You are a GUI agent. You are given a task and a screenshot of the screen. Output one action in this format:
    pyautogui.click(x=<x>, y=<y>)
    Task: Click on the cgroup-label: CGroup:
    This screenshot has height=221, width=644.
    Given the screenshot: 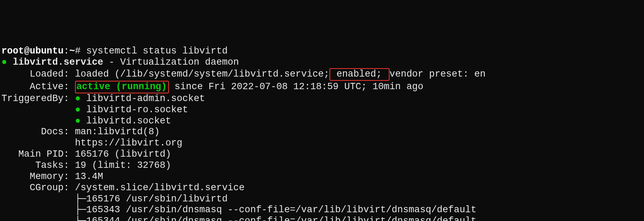 What is the action you would take?
    pyautogui.click(x=38, y=188)
    